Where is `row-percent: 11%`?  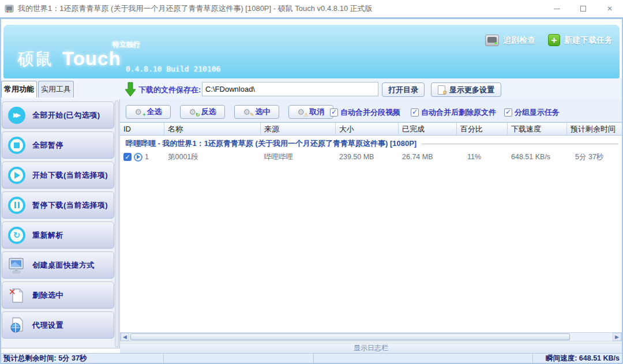 row-percent: 11% is located at coordinates (482, 157).